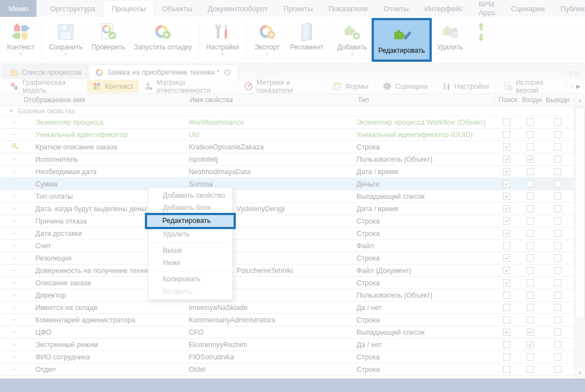 The image size is (585, 392). What do you see at coordinates (287, 258) in the screenshot?
I see `table-row: РезолюцияСтрока` at bounding box center [287, 258].